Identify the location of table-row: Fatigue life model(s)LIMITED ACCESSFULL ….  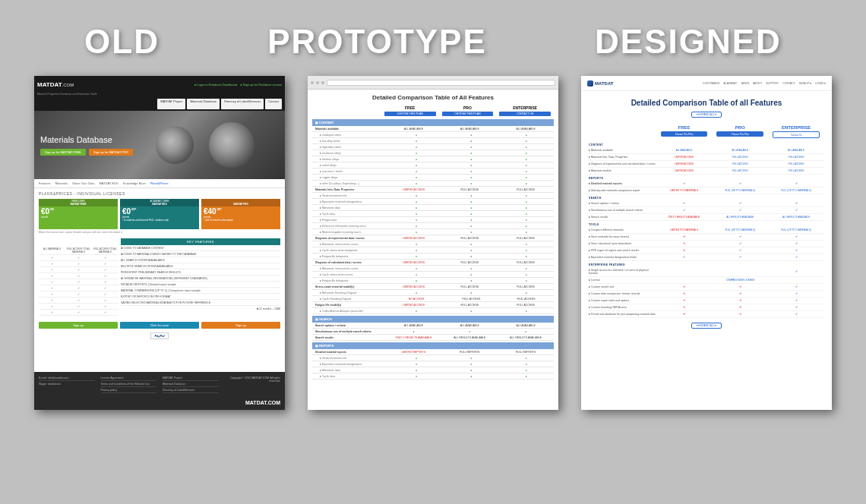
(433, 305).